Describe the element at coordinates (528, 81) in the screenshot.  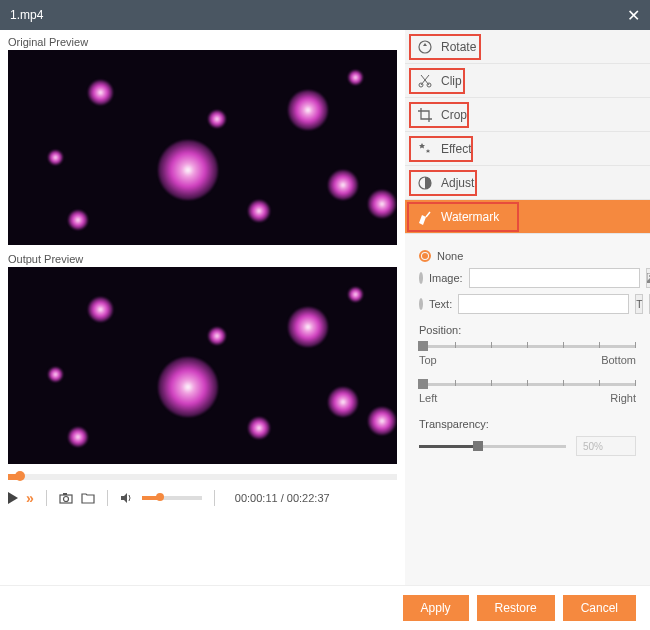
I see `tab-clip: Clip` at that location.